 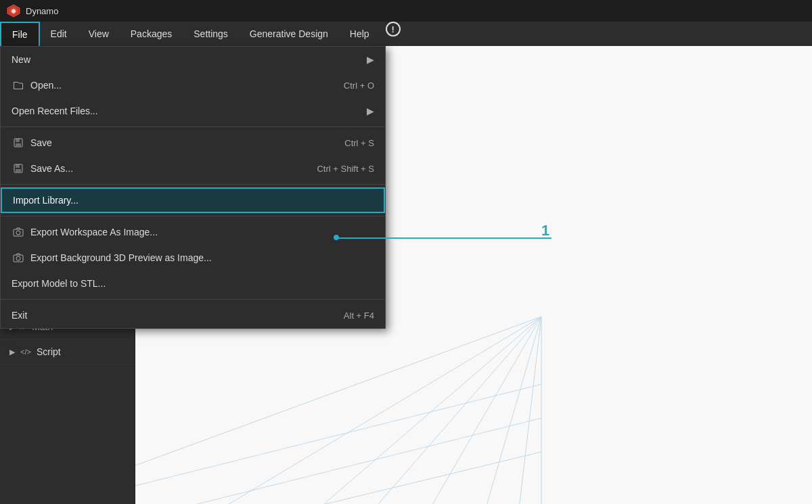 I want to click on open-file-icon, so click(x=18, y=85).